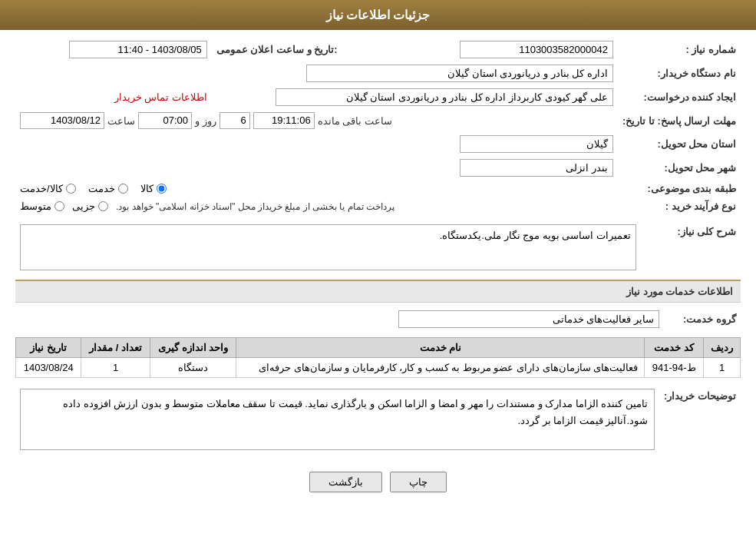  Describe the element at coordinates (679, 74) in the screenshot. I see `namDastgah-label: نام دستگاه خریدار:` at that location.